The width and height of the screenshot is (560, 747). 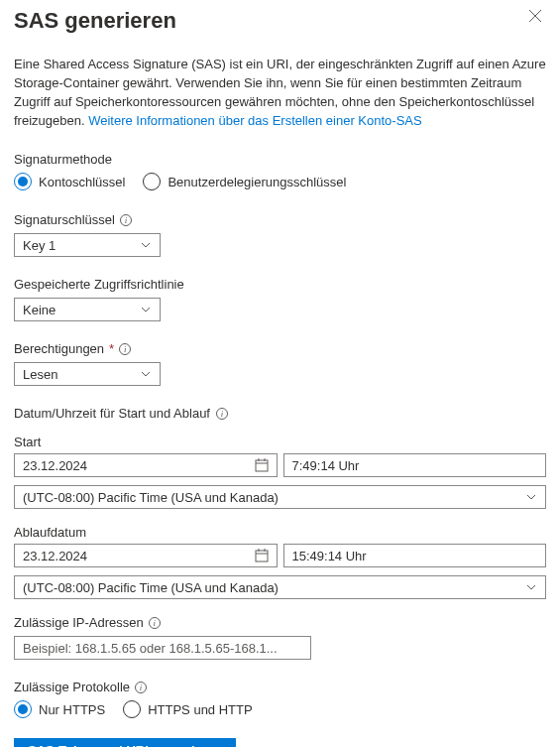 What do you see at coordinates (280, 442) in the screenshot?
I see `start-label: Start` at bounding box center [280, 442].